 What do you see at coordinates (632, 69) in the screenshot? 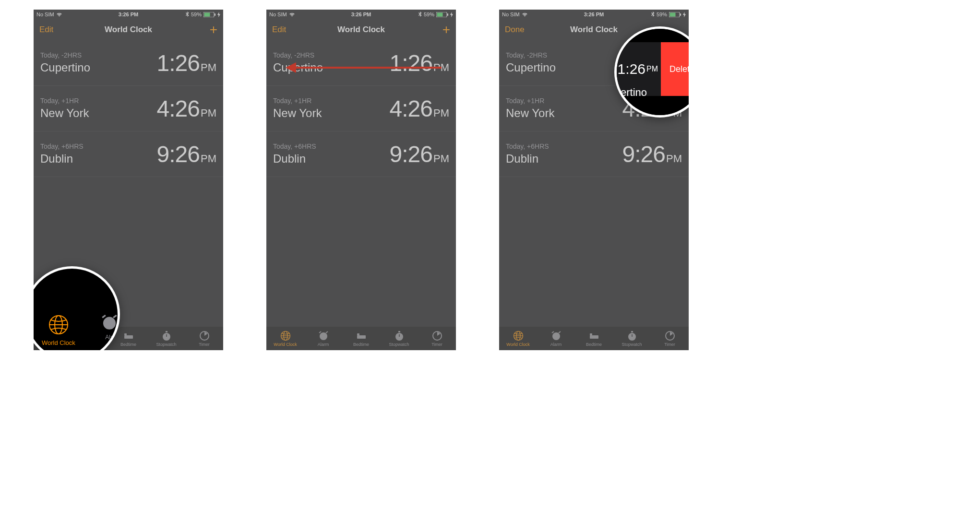
I see `time-hm: 1:26` at bounding box center [632, 69].